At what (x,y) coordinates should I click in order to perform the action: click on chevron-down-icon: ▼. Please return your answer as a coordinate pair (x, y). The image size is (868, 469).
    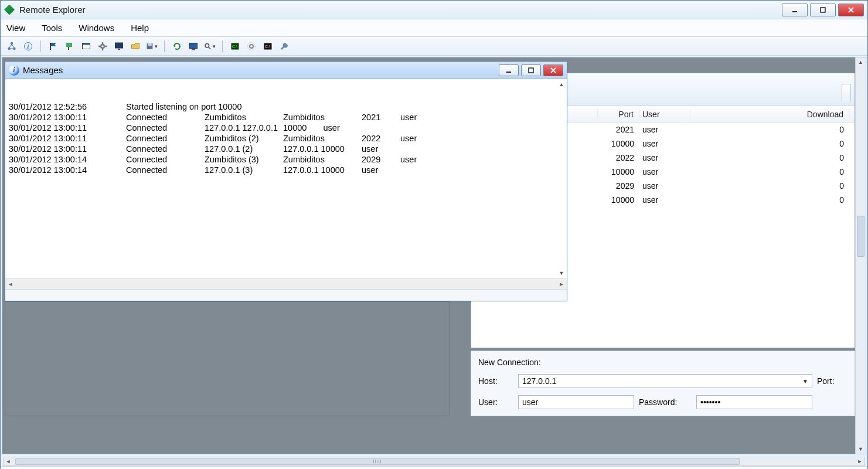
    Looking at the image, I should click on (805, 381).